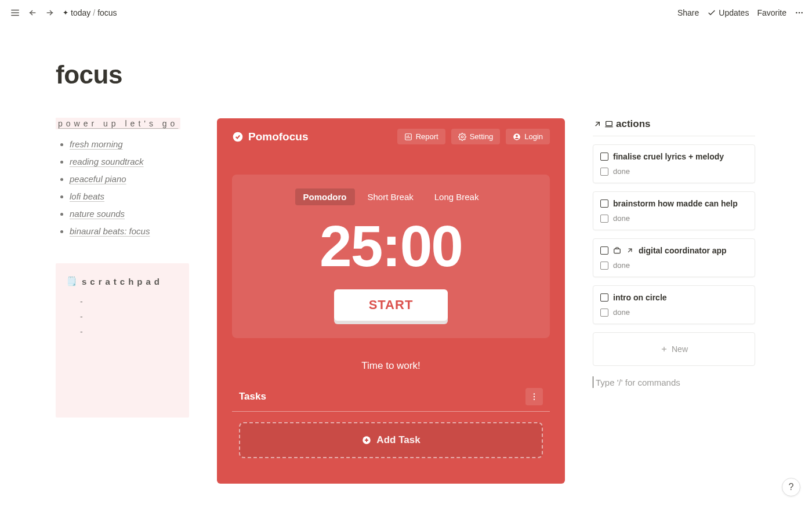 This screenshot has height=508, width=812. Describe the element at coordinates (528, 137) in the screenshot. I see `login-button: Login` at that location.